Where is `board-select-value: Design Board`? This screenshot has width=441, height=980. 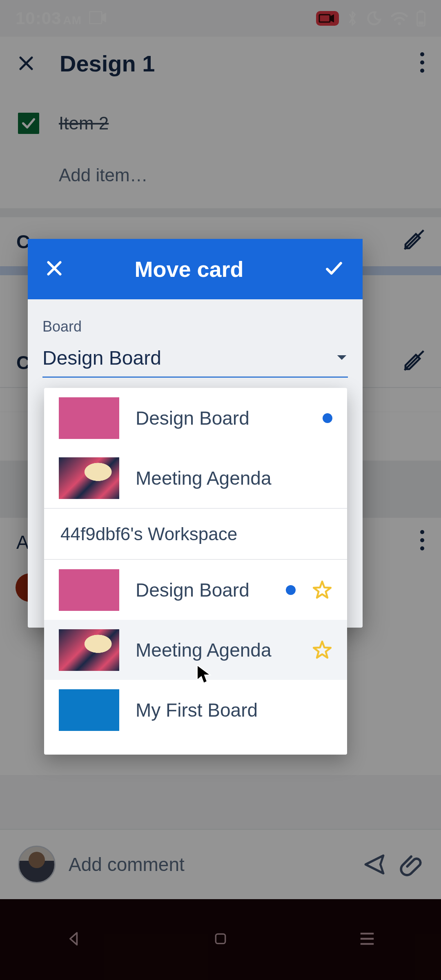 board-select-value: Design Board is located at coordinates (102, 358).